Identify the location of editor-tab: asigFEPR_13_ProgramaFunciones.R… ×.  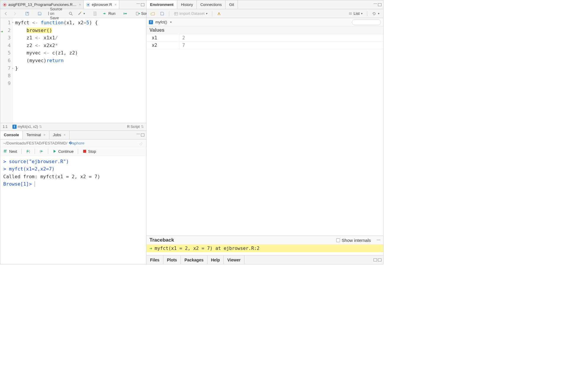
(42, 5).